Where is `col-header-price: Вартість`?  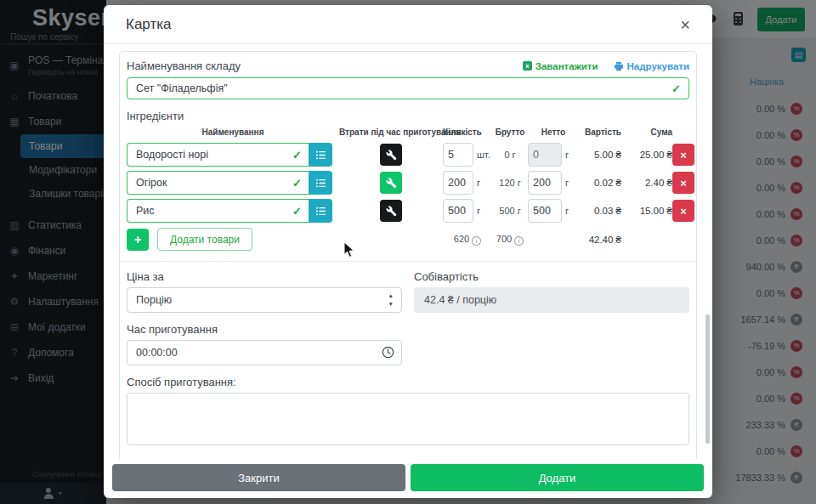 col-header-price: Вартість is located at coordinates (600, 133).